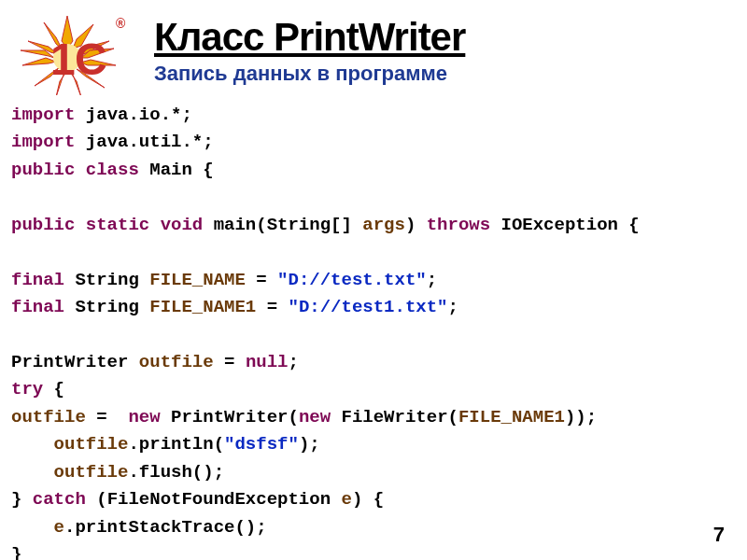 This screenshot has height=560, width=747. What do you see at coordinates (368, 499) in the screenshot?
I see `code-token: ) {` at bounding box center [368, 499].